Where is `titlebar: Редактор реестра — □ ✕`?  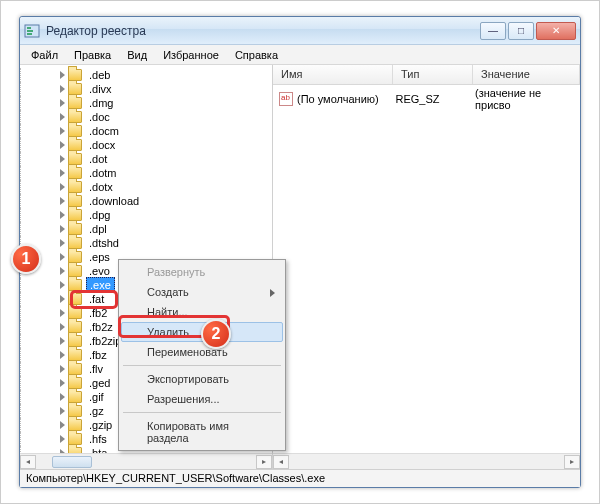 titlebar: Редактор реестра — □ ✕ is located at coordinates (300, 31).